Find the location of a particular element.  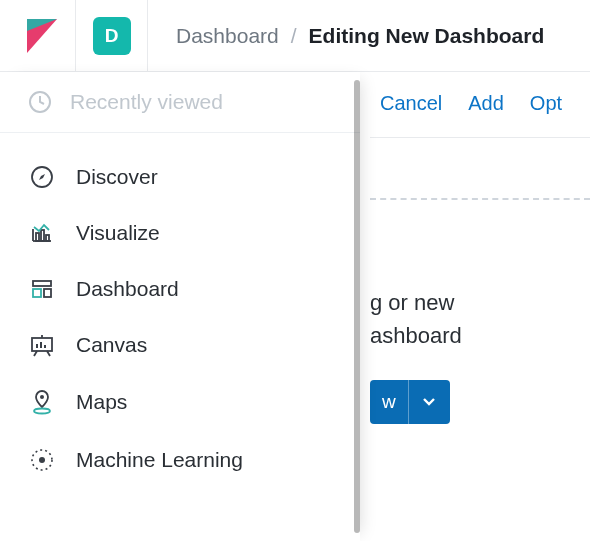

sidebar-item-label: Dashboard is located at coordinates (128, 289).